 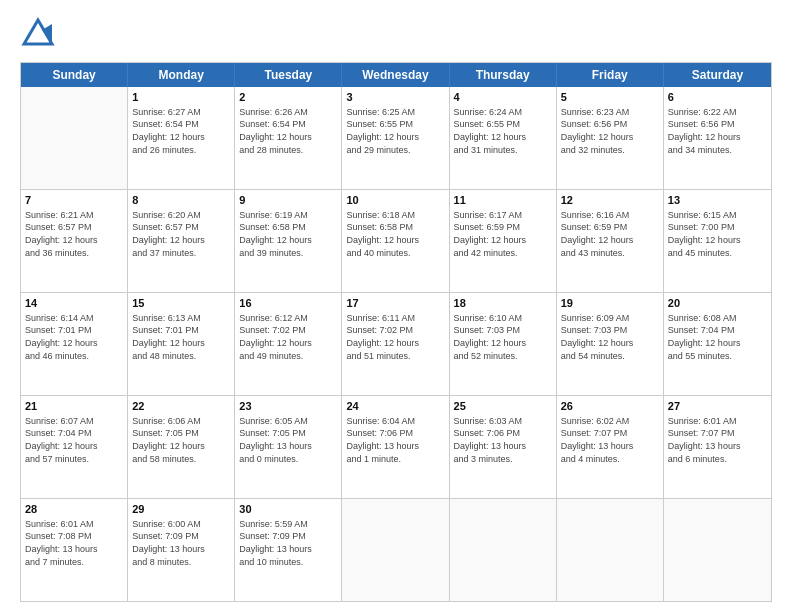 What do you see at coordinates (288, 543) in the screenshot?
I see `day-info: Sunrise: 5:59 AM Sunset: 7:09 PM Dayligh…` at bounding box center [288, 543].